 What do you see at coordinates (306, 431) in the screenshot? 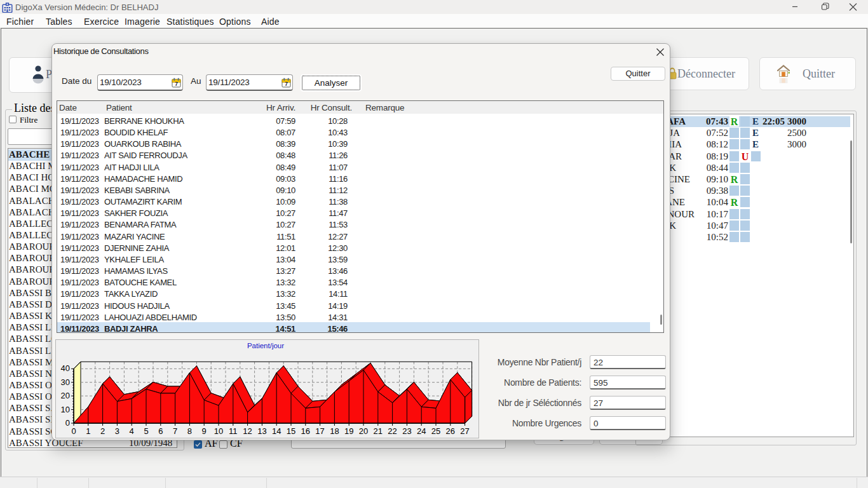
I see `svg-text: 16` at bounding box center [306, 431].